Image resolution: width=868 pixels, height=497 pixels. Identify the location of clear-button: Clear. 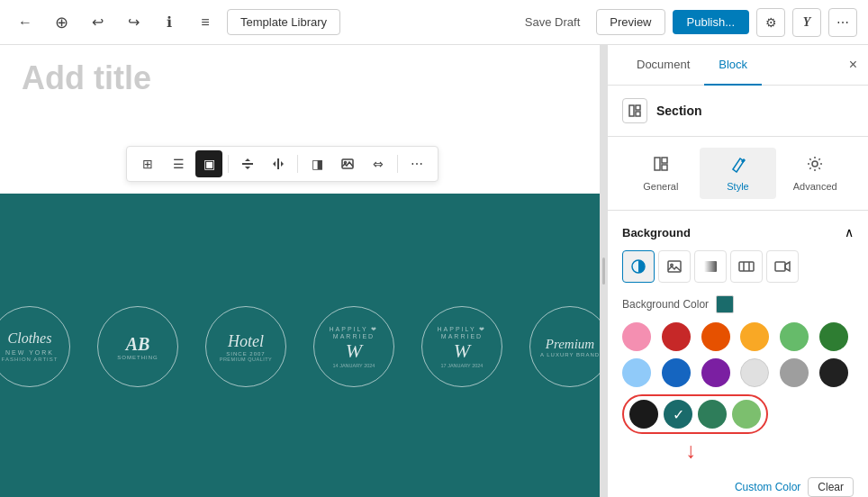
(830, 487).